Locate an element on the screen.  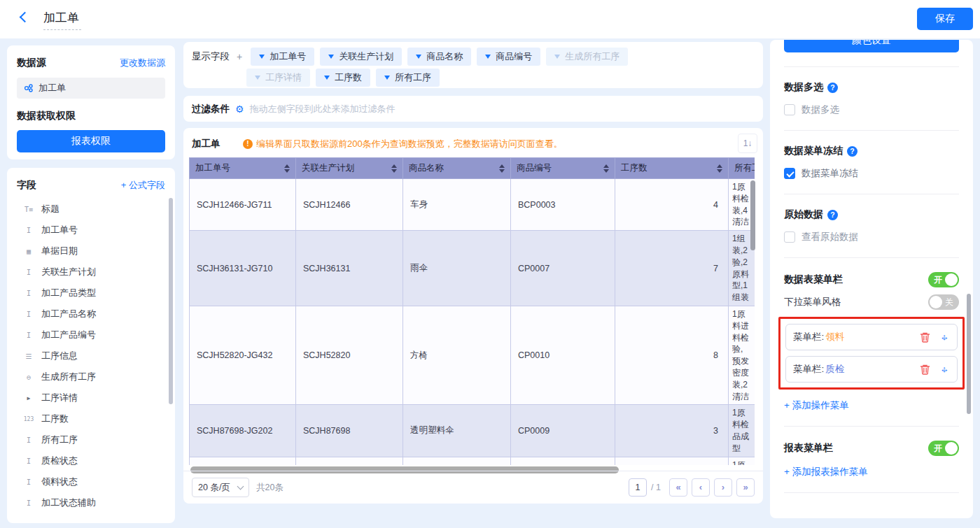
report-menu-toggle-on: 开 is located at coordinates (944, 448).